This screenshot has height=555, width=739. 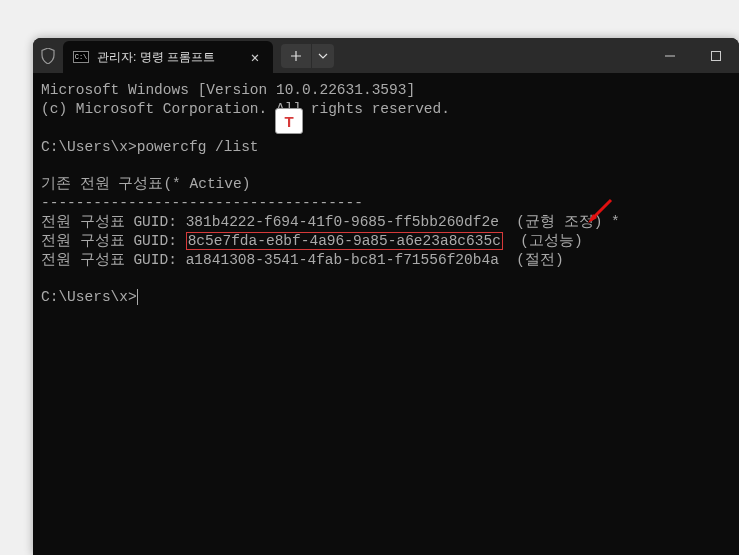 I want to click on command-line-1: C:\Users\x>powercfg /list, so click(x=386, y=148).